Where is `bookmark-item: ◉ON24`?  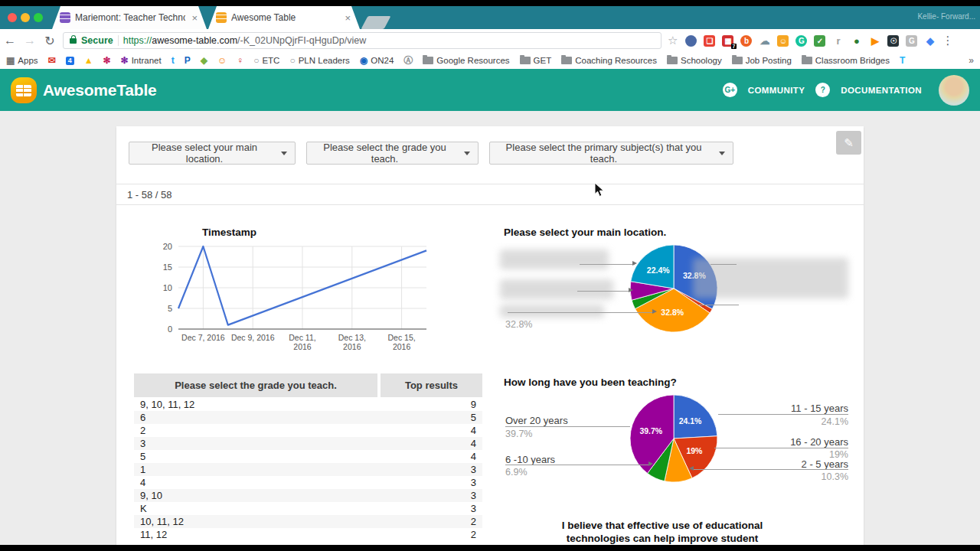
bookmark-item: ◉ON24 is located at coordinates (377, 60).